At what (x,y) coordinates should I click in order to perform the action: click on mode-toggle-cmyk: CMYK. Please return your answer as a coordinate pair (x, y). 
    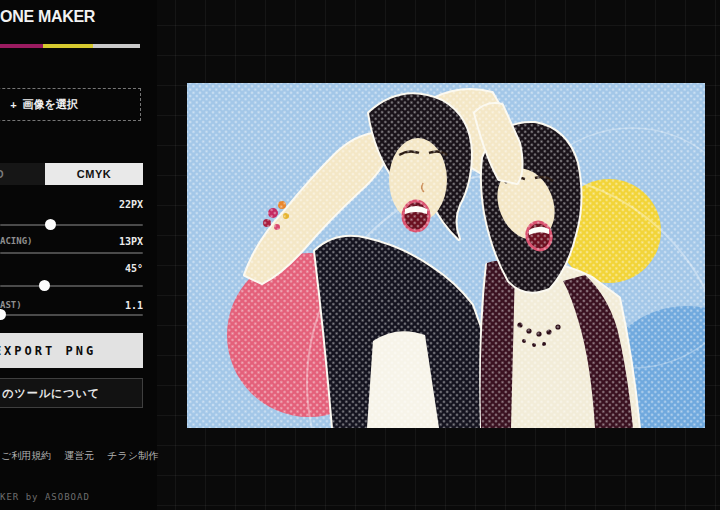
    Looking at the image, I should click on (94, 174).